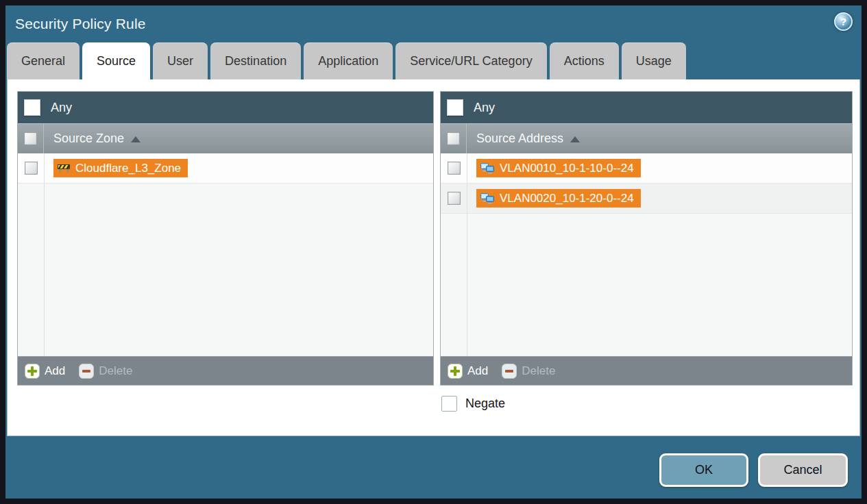  Describe the element at coordinates (81, 24) in the screenshot. I see `dialog-title: Security Policy Rule` at that location.